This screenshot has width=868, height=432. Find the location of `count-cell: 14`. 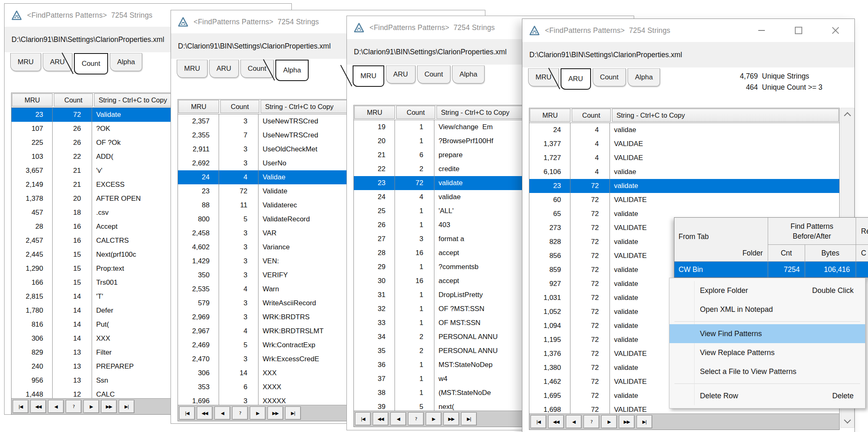

count-cell: 14 is located at coordinates (72, 311).